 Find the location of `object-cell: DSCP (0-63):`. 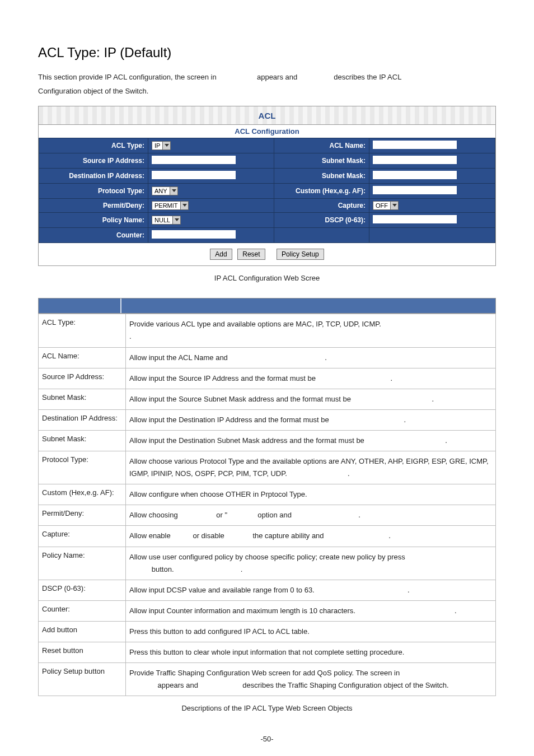

object-cell: DSCP (0-63): is located at coordinates (82, 590).